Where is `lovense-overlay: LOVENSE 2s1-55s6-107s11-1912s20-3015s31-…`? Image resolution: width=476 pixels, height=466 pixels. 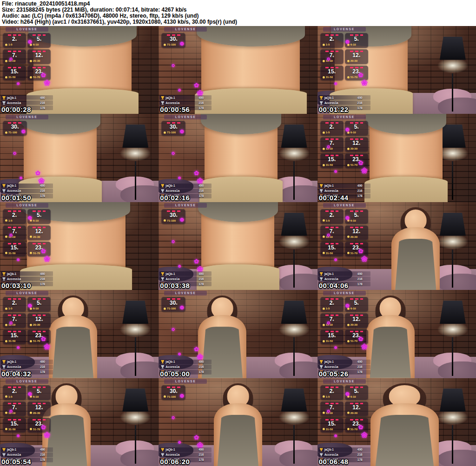
lovense-overlay: LOVENSE 2s1-55s6-107s11-1912s20-3015s31-… is located at coordinates (28, 71).